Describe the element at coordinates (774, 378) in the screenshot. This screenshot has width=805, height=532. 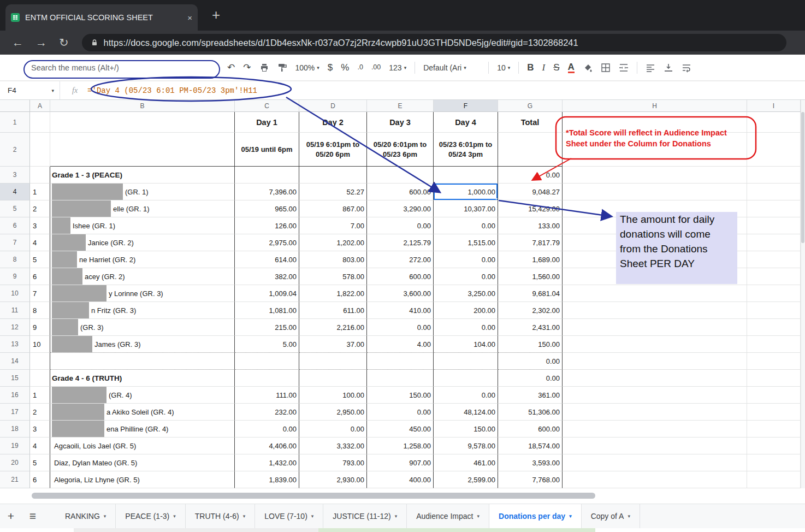
I see `cell-I15` at that location.